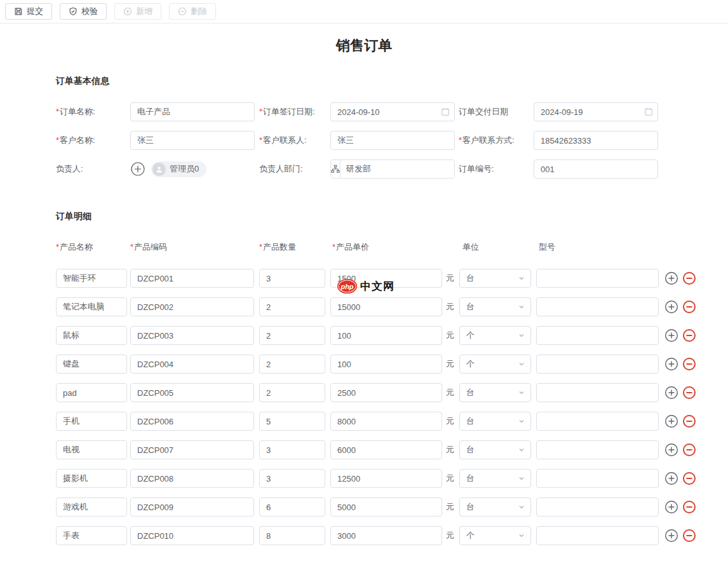 Image resolution: width=728 pixels, height=575 pixels. Describe the element at coordinates (29, 11) in the screenshot. I see `submit-button: 提交` at that location.